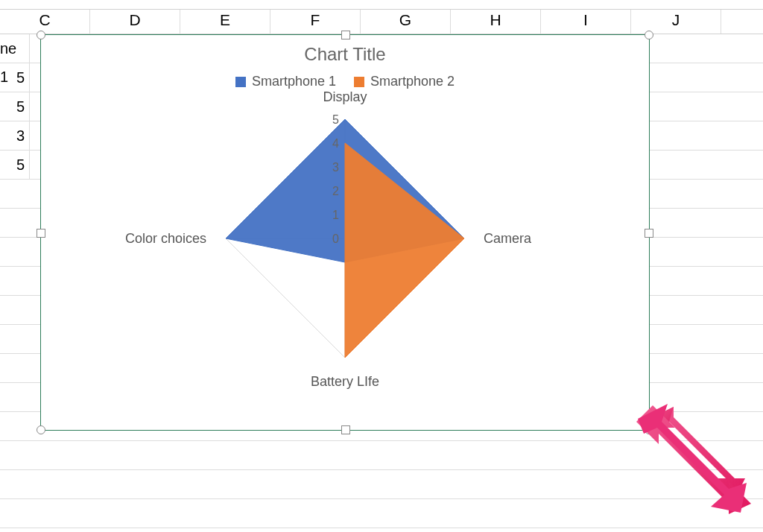 The width and height of the screenshot is (763, 532). I want to click on axis-label-top: Display, so click(344, 97).